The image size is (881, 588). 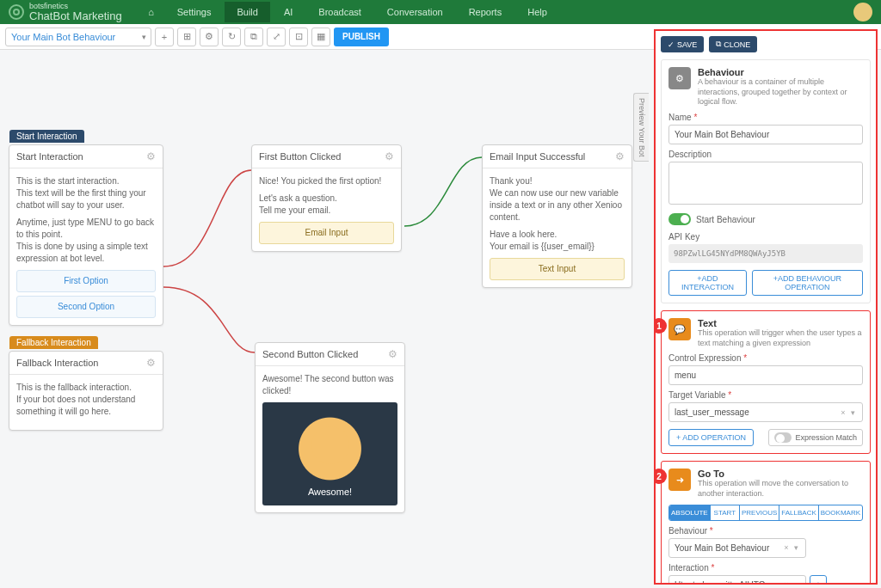 What do you see at coordinates (76, 15) in the screenshot?
I see `brand-large: ChatBot Marketing` at bounding box center [76, 15].